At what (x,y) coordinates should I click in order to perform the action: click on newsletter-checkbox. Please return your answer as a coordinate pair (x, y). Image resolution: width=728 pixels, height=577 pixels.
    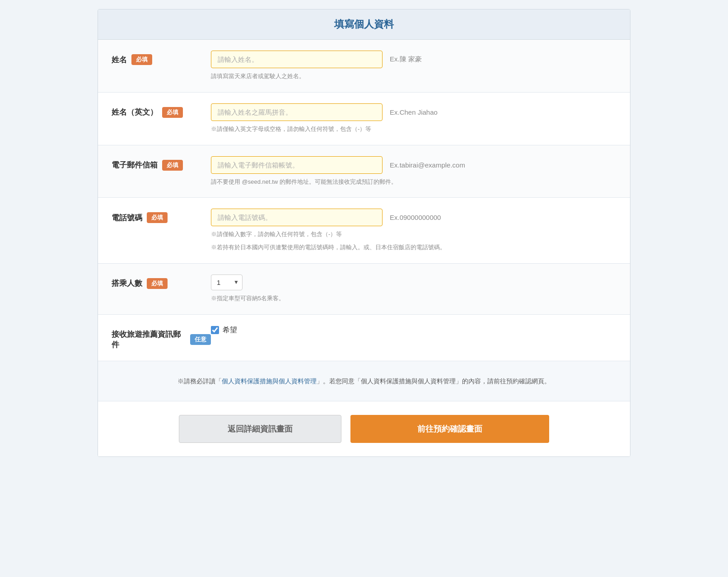
    Looking at the image, I should click on (215, 330).